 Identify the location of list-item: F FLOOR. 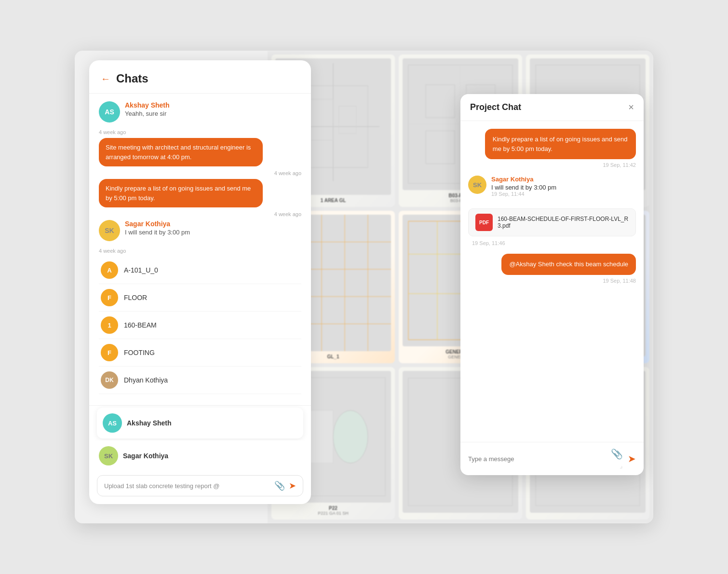
(200, 298).